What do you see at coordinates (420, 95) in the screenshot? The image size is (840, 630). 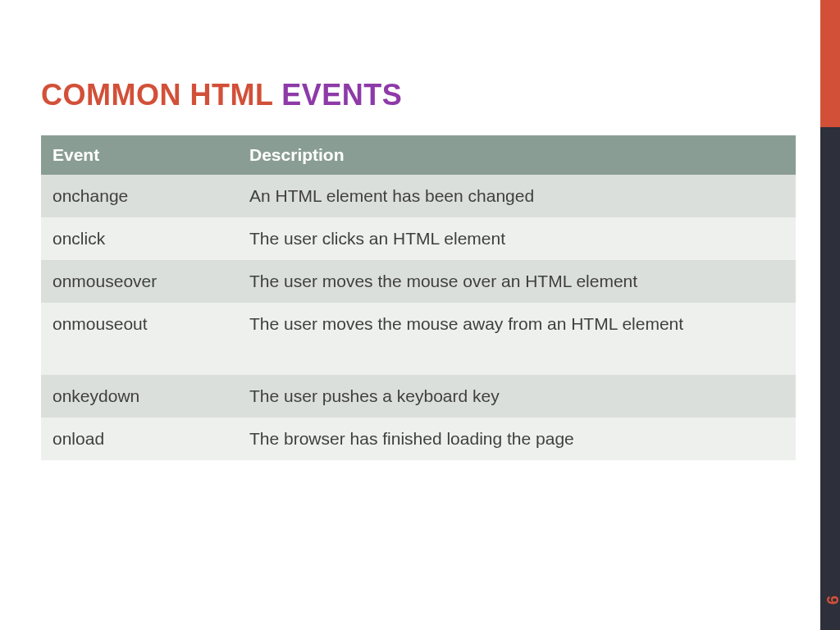 I see `page-title: COMMON HTML EVENTS` at bounding box center [420, 95].